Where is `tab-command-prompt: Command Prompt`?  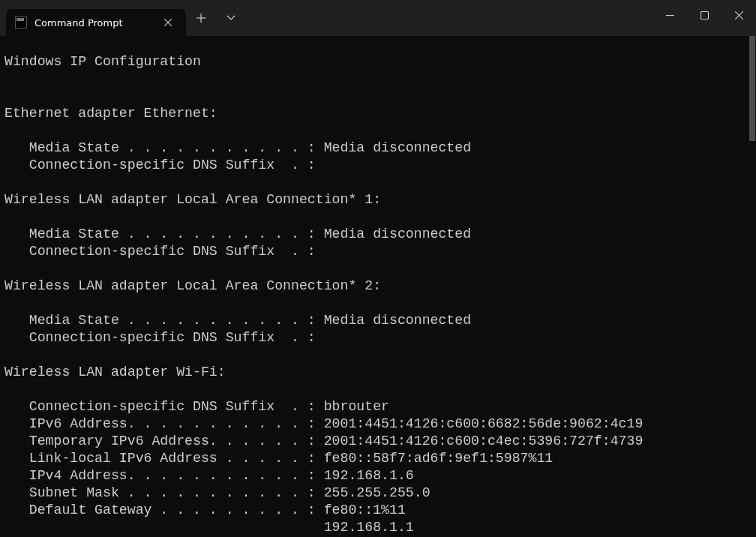 tab-command-prompt: Command Prompt is located at coordinates (96, 22).